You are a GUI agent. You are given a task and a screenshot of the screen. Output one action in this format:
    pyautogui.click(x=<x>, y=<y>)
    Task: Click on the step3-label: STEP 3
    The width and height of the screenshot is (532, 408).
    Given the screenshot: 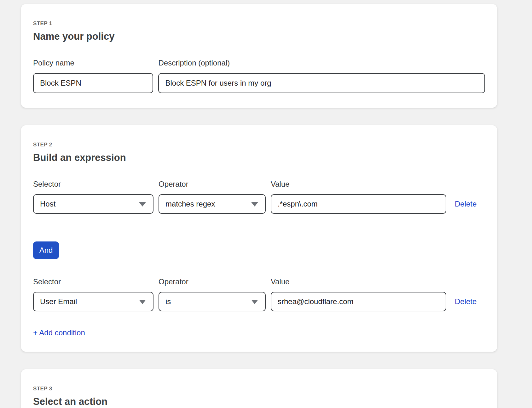 What is the action you would take?
    pyautogui.click(x=259, y=389)
    